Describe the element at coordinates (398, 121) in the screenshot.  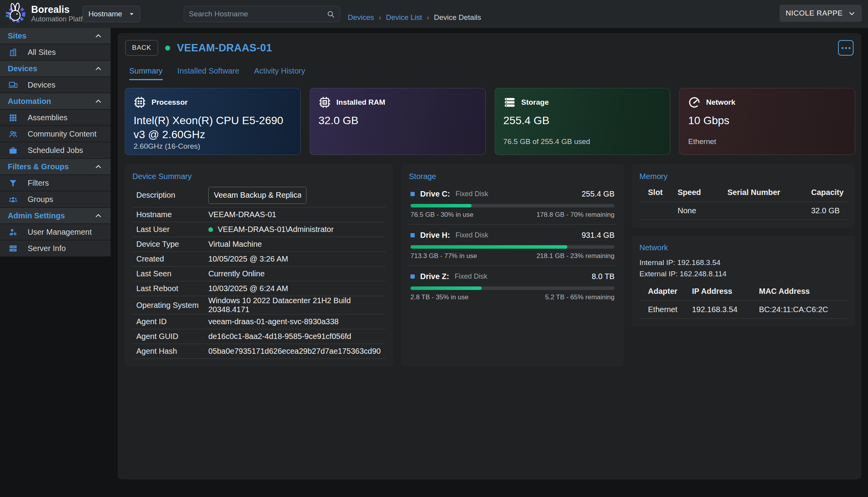
I see `installed-ram-card: Installed RAM 32.0 GB` at that location.